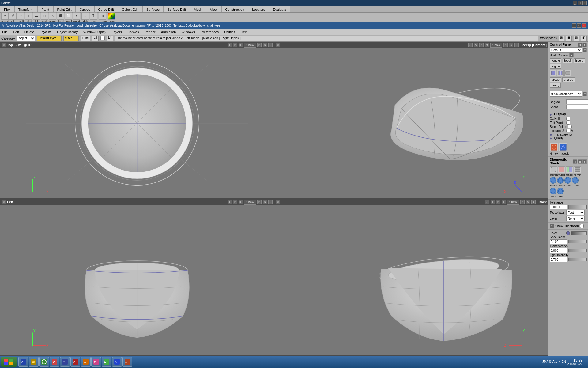  What do you see at coordinates (235, 202) in the screenshot?
I see `vp-left-zoom-out: □` at bounding box center [235, 202].